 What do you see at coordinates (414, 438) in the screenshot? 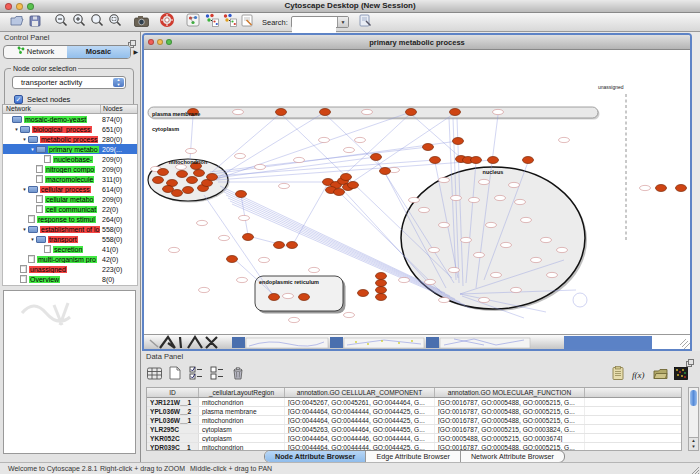
I see `table-row: YKR052Ccytoplasm[GO:0044464, GO:0044446,…` at bounding box center [414, 438].